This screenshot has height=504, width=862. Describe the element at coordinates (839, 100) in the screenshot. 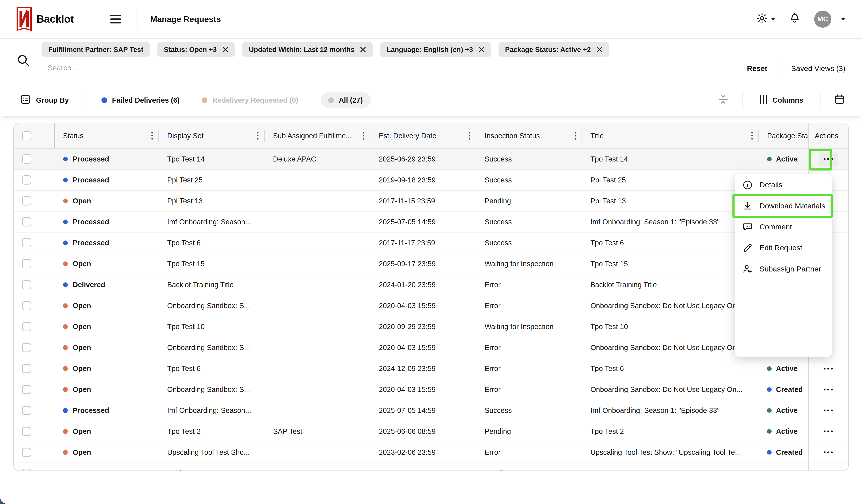

I see `calendar-button` at that location.